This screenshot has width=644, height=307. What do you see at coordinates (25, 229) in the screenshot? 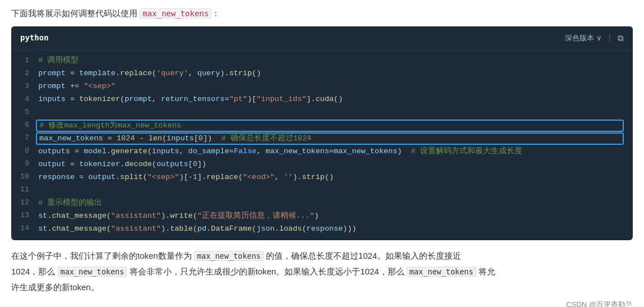
I see `line-num-14: 14` at bounding box center [25, 229].